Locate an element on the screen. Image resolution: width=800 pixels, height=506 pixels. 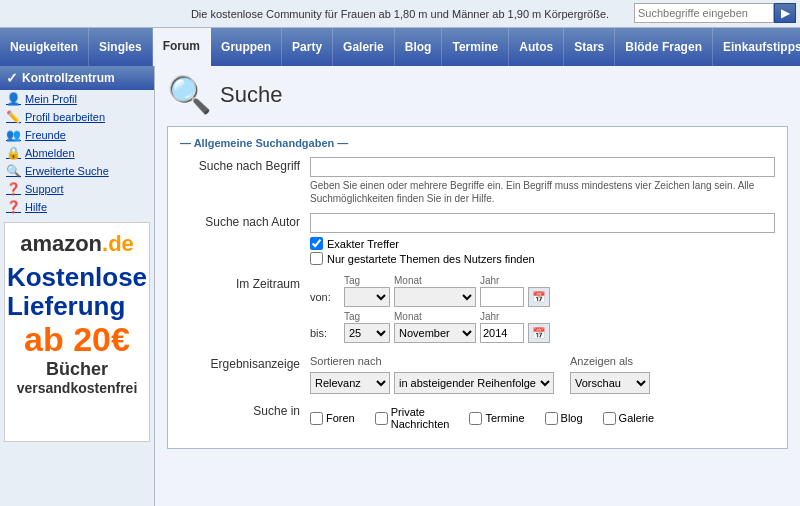
nav-galerie: Galerie is located at coordinates (364, 47).